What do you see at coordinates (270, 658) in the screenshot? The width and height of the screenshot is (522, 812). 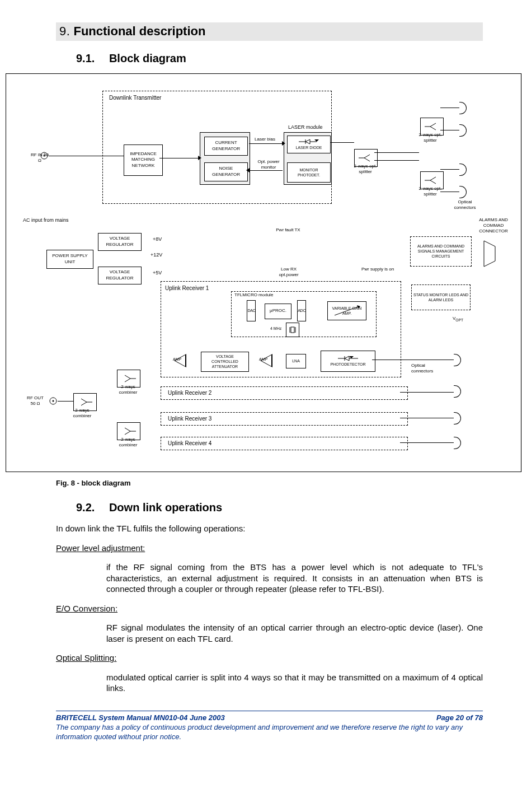 I see `os-heading: Optical Splitting:` at bounding box center [270, 658].